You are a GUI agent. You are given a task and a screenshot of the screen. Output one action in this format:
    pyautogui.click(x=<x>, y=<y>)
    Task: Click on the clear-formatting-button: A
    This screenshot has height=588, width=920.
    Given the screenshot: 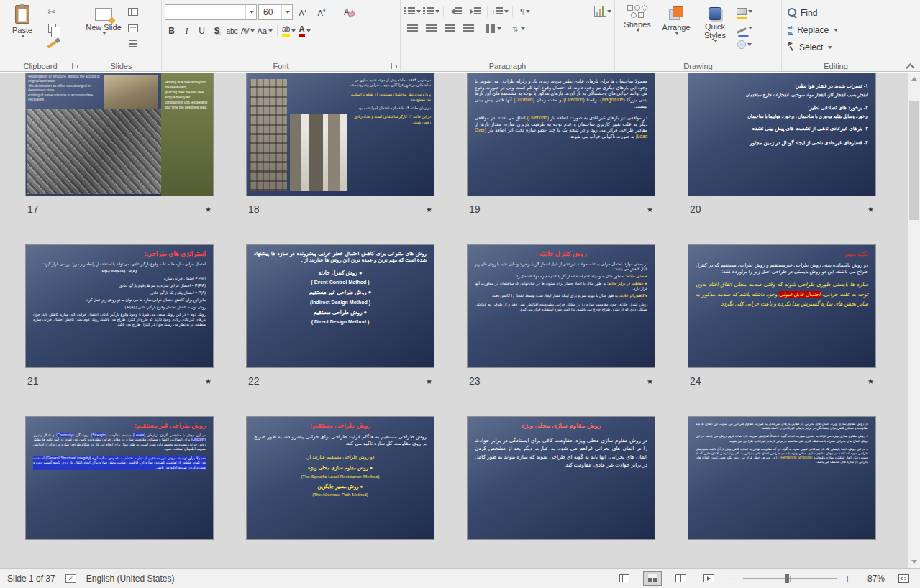 What is the action you would take?
    pyautogui.click(x=347, y=12)
    